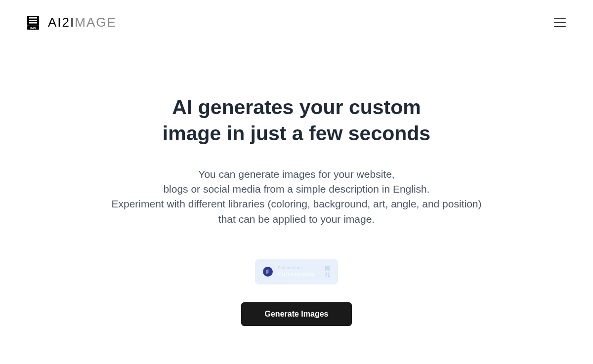 The height and width of the screenshot is (364, 593). Describe the element at coordinates (72, 23) in the screenshot. I see `logo: IMG AI2IMAGE` at that location.